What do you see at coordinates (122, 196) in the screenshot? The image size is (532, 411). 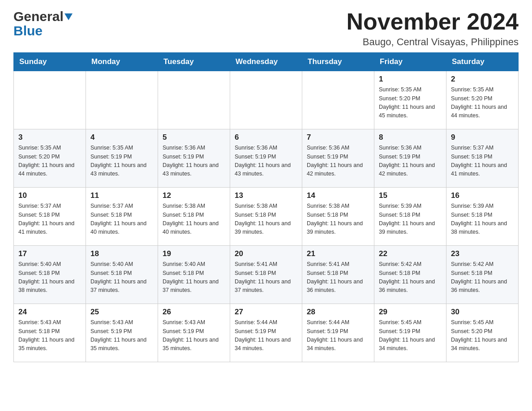 I see `day-number: 11` at bounding box center [122, 196].